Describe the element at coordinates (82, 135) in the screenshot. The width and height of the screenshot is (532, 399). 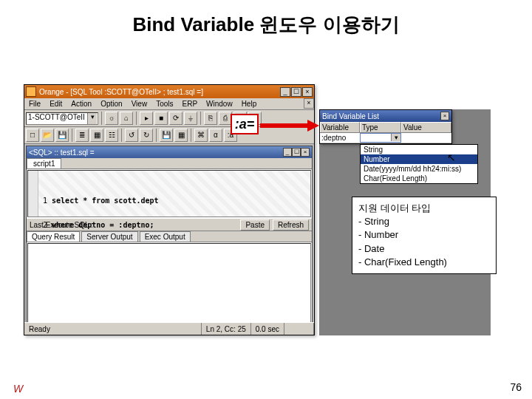
I see `toolbar-icon: ≣` at that location.